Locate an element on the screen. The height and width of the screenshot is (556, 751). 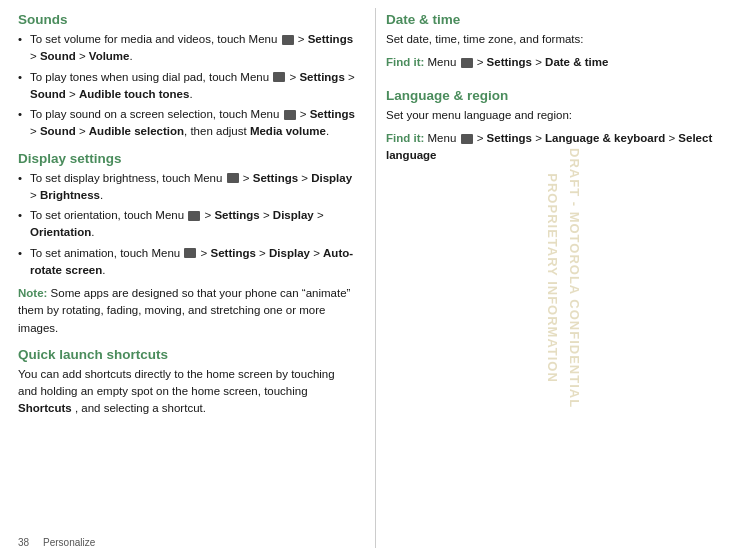
display-list: To set display brightness, touch Menu > … is located at coordinates (188, 225).